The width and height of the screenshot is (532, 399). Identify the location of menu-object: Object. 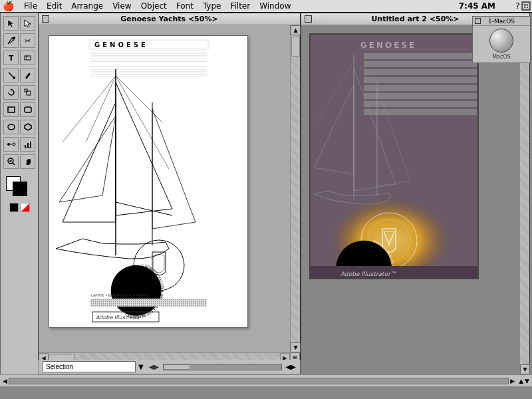
(154, 6).